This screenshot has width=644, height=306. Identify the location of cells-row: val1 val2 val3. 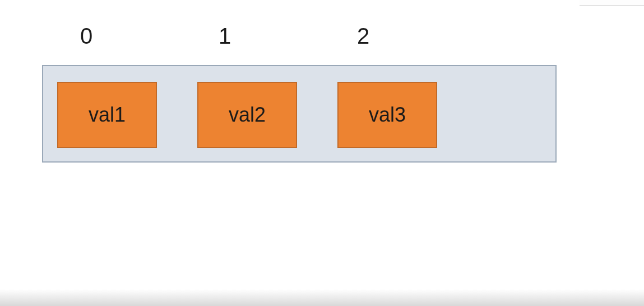
(247, 115).